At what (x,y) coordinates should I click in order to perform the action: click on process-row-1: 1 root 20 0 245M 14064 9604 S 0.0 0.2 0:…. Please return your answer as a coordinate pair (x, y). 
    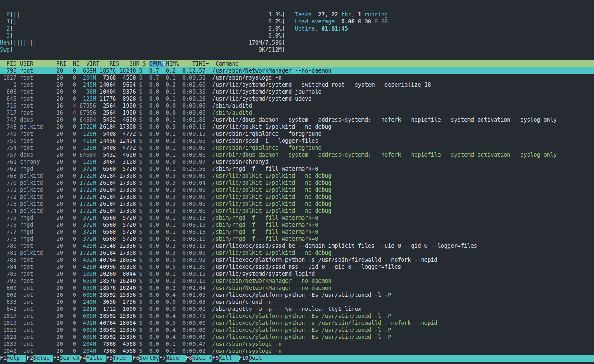
    Looking at the image, I should click on (297, 85).